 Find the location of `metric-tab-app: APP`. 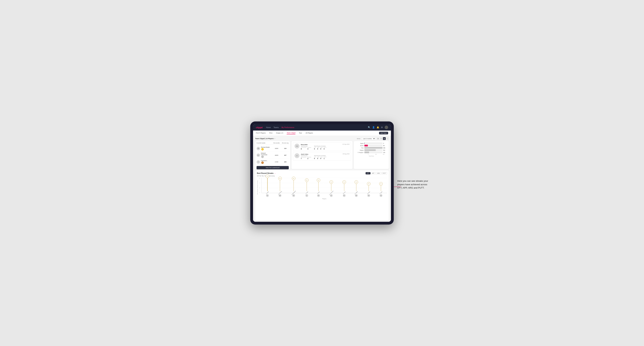

metric-tab-app: APP is located at coordinates (373, 173).